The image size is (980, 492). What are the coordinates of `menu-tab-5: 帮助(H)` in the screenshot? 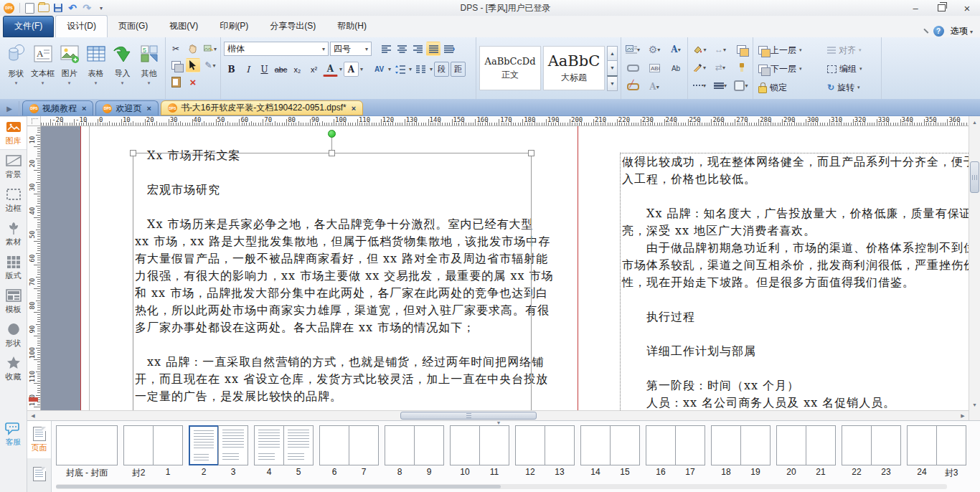 It's located at (352, 27).